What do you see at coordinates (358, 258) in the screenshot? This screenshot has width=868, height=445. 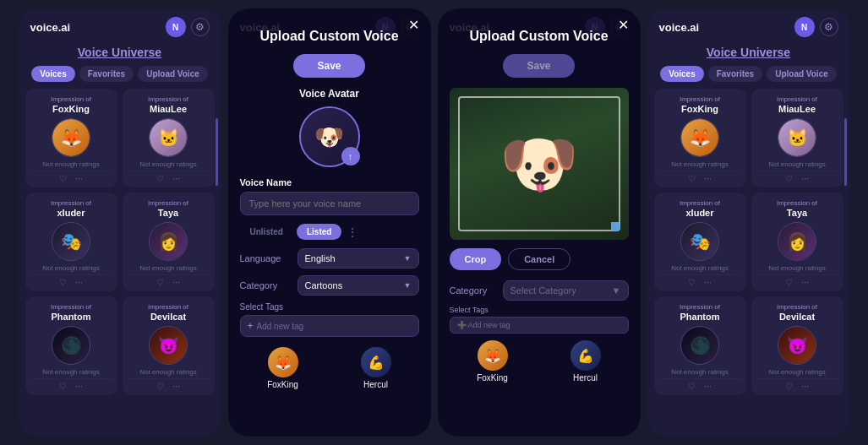 I see `language-select: English ▼` at bounding box center [358, 258].